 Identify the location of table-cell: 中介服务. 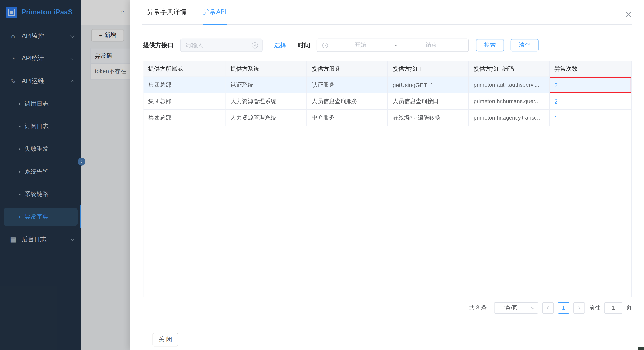
(347, 118).